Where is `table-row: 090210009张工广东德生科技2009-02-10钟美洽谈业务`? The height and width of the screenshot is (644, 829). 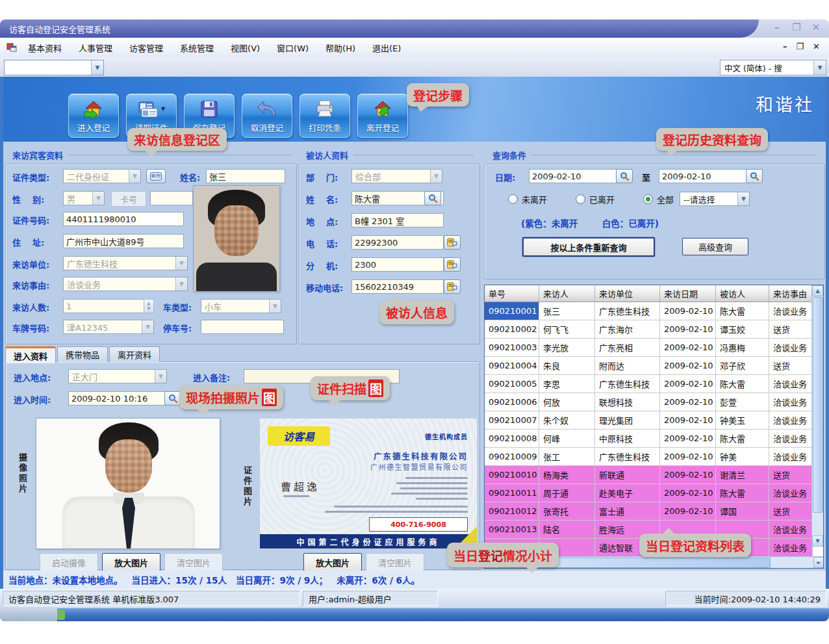 table-row: 090210009张工广东德生科技2009-02-10钟美洽谈业务 is located at coordinates (654, 457).